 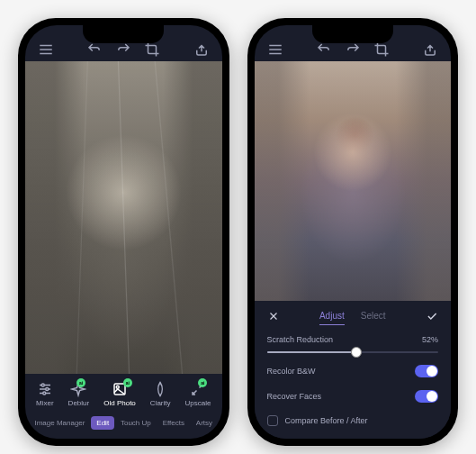 I want to click on tool-label: Mixer, so click(x=45, y=404).